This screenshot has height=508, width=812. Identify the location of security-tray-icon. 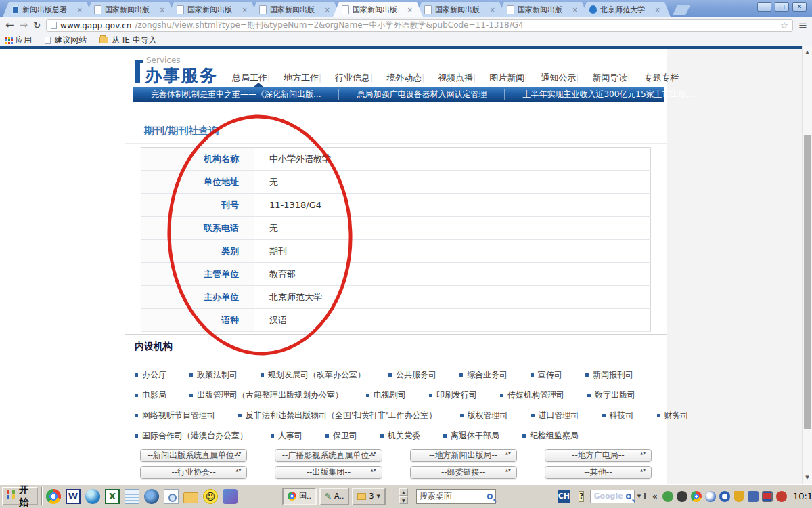
(782, 496).